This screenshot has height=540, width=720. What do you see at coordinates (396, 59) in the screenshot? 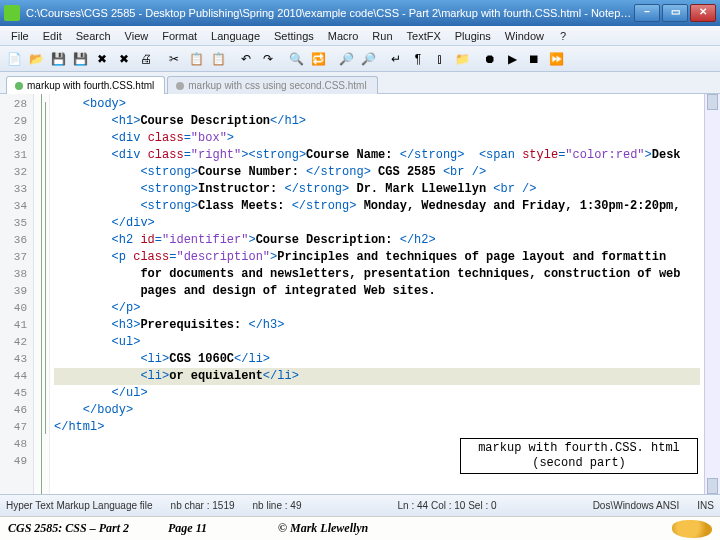
I see `wrap-icon: ↵` at bounding box center [396, 59].